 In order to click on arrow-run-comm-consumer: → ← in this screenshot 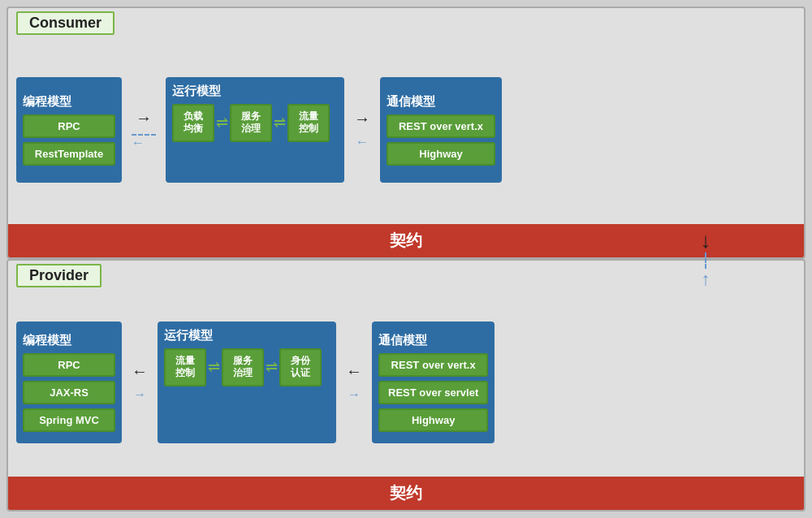, I will do `click(362, 130)`.